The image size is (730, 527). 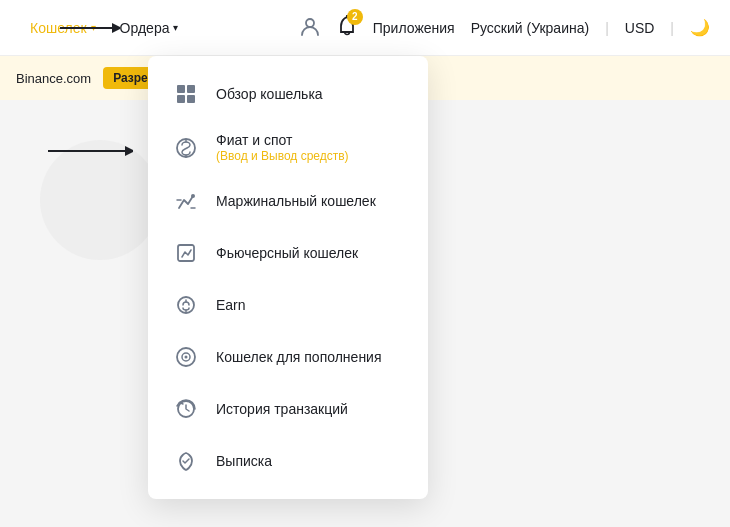 I want to click on overview-text: Обзор кошелька, so click(x=270, y=94).